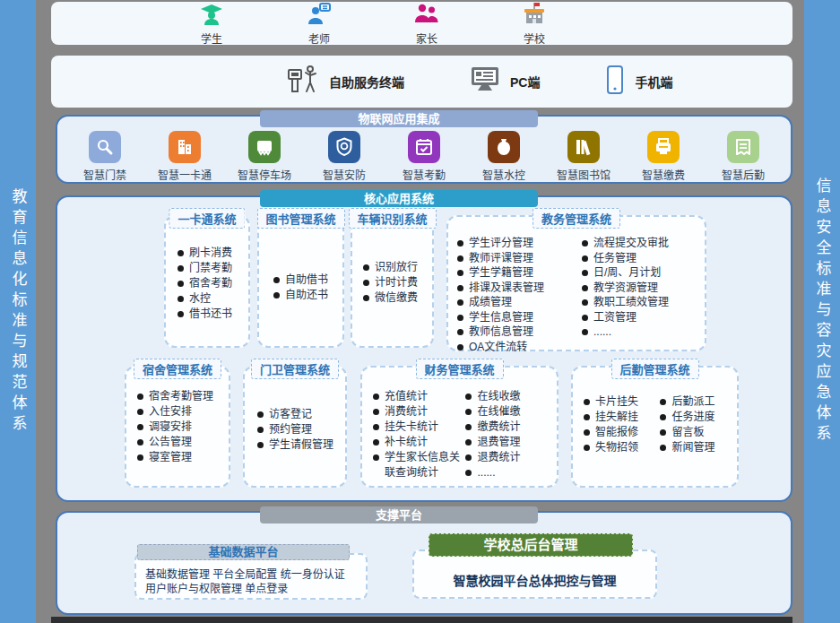 This screenshot has height=623, width=840. What do you see at coordinates (319, 38) in the screenshot?
I see `role-label: 老师` at bounding box center [319, 38].